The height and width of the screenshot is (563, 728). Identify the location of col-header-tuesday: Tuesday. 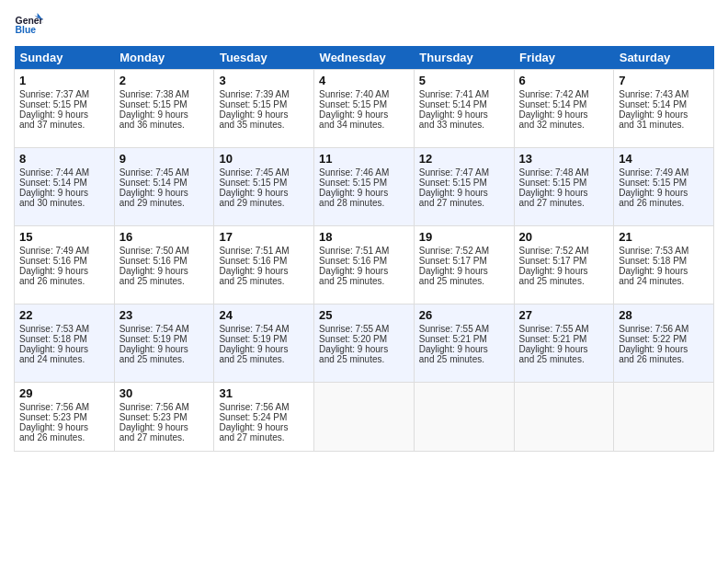
(265, 58).